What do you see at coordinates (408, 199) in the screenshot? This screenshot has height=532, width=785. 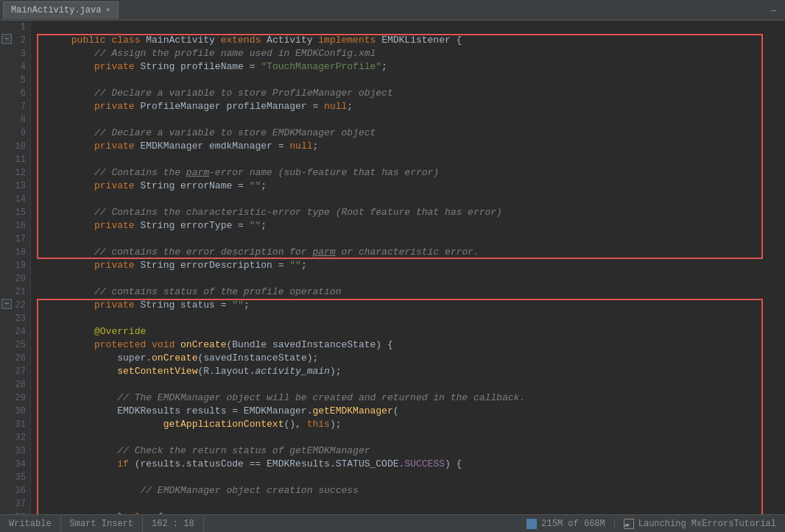 I see `code-line-14: // Contains the characteristic-error typ…` at bounding box center [408, 199].